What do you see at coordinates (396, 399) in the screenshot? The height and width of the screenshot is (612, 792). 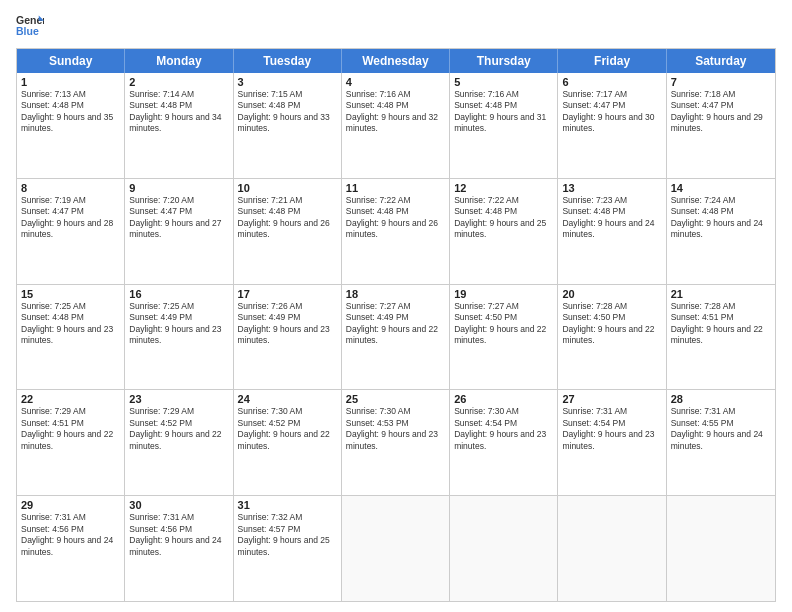 I see `day-number: 25` at bounding box center [396, 399].